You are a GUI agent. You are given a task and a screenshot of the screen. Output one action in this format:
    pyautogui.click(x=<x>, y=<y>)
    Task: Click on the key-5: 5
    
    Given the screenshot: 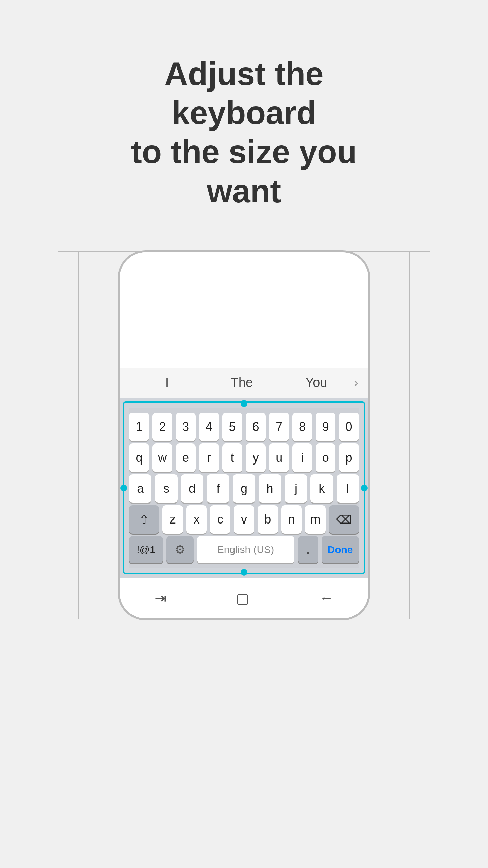 What is the action you would take?
    pyautogui.click(x=232, y=427)
    